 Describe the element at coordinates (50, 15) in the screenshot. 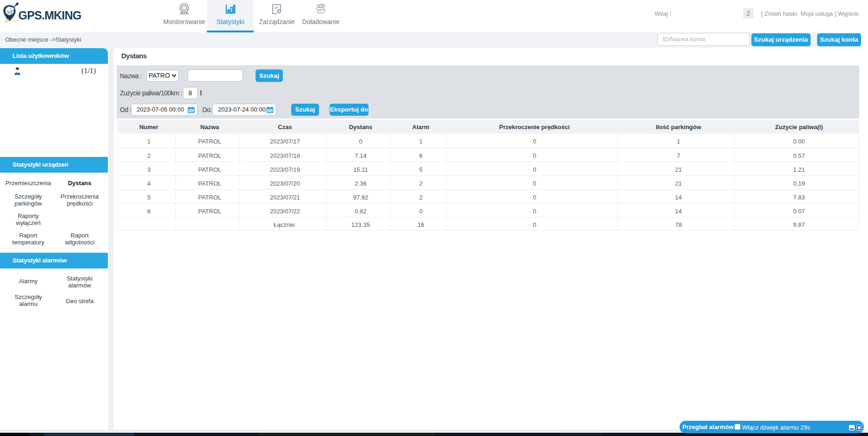

I see `svg-text: GPS.MKING` at that location.